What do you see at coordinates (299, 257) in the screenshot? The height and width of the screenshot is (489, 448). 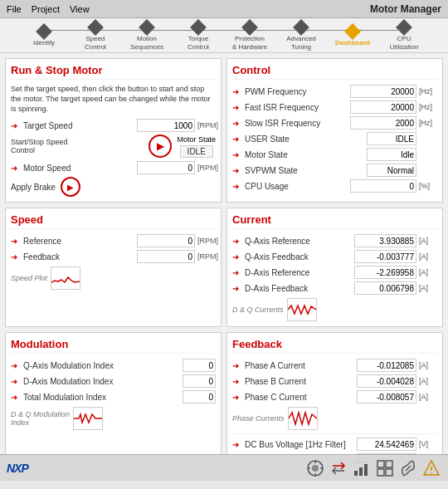 I see `current-label-1: Q-Axis Feedback` at bounding box center [299, 257].